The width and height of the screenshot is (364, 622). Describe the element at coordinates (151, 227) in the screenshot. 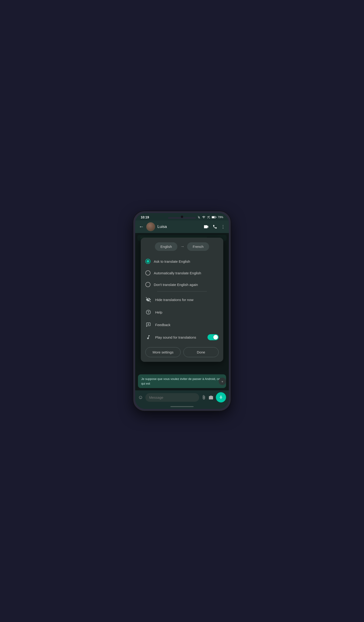

I see `avatar-image` at that location.